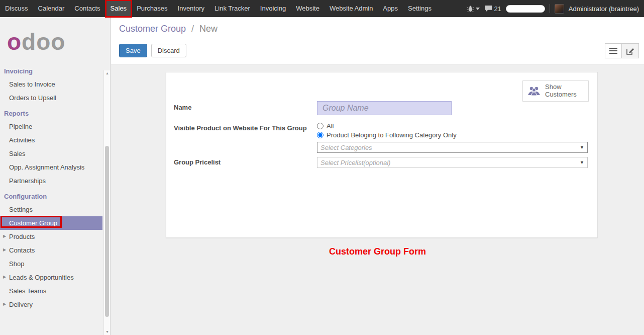  Describe the element at coordinates (47, 167) in the screenshot. I see `sidebar-item-label: Opp. Assignment Analysis` at that location.